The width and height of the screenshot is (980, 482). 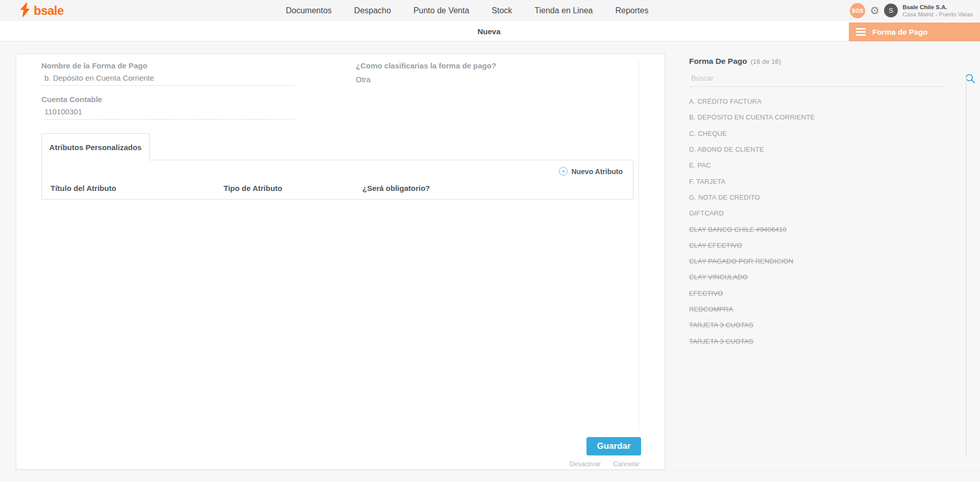 I want to click on nav-item-tienda-en-linea: Tienda en Linea, so click(x=564, y=11).